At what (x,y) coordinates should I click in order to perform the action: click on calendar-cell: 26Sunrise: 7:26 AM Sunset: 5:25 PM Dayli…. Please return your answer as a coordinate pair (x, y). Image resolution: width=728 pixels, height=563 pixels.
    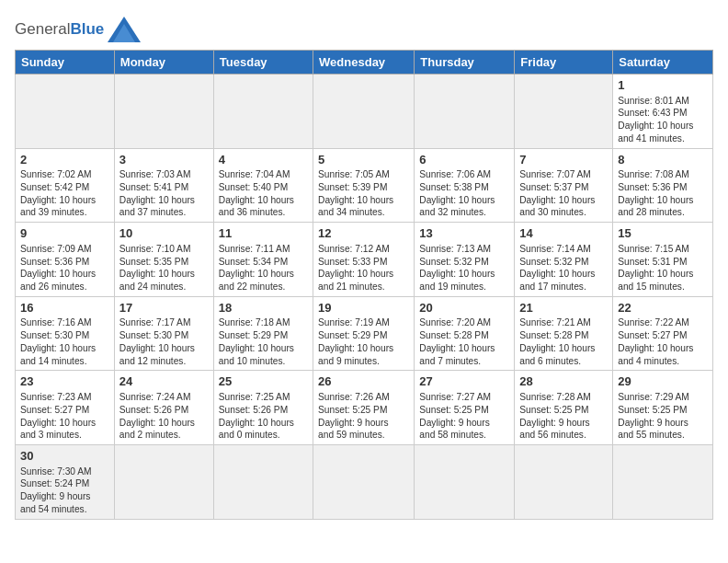
    Looking at the image, I should click on (364, 408).